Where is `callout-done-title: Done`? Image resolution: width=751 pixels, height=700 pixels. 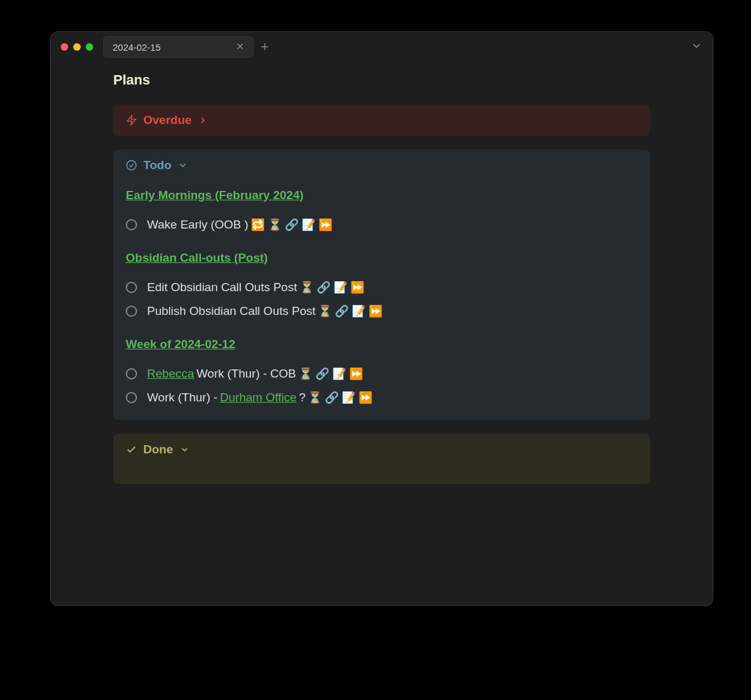
callout-done-title: Done is located at coordinates (158, 450).